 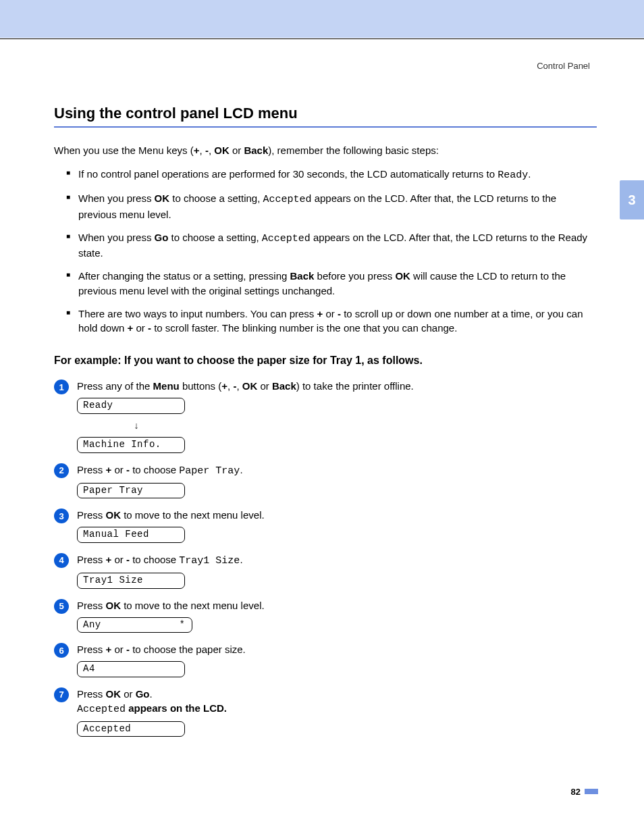 I want to click on step-text: Press + or - to choose Paper Tray., so click(x=337, y=470).